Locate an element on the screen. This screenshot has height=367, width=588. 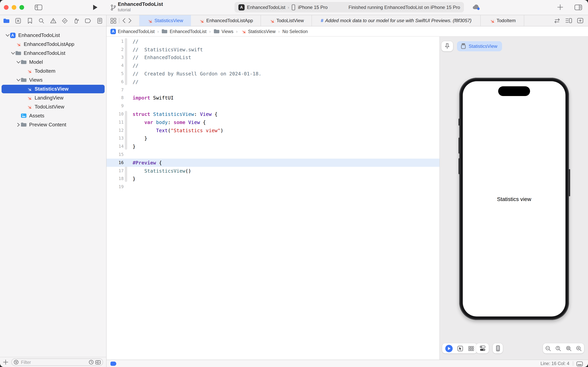
variants-mode-icon is located at coordinates (471, 349).